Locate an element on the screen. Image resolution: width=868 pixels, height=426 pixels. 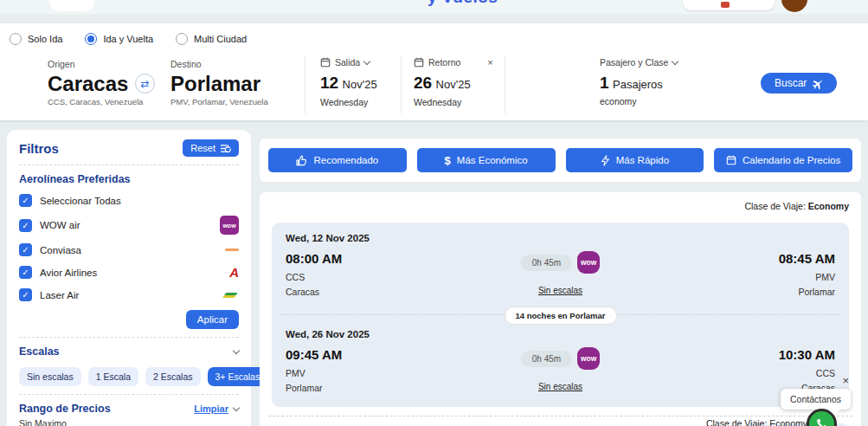
passenger-count: 1 is located at coordinates (604, 83).